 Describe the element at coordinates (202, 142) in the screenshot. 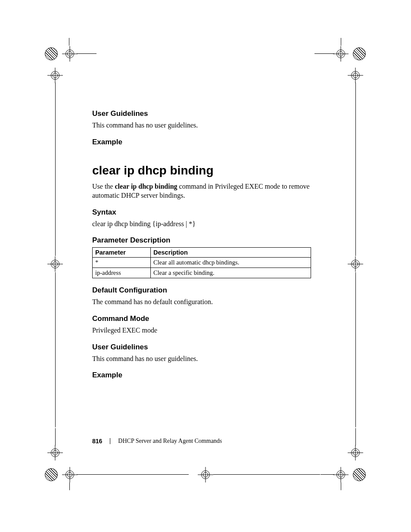

I see `heading-example: Example` at that location.